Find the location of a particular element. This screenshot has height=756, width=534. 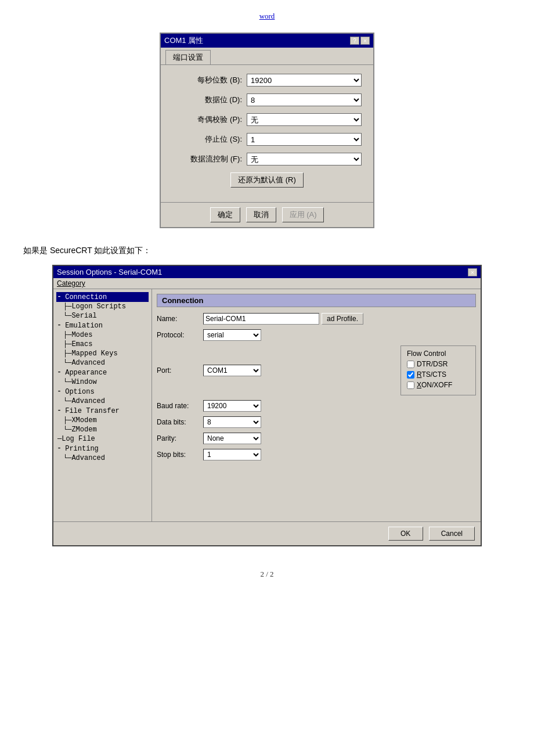

com1-footer: 确定 取消 应用 (A) is located at coordinates (267, 215).